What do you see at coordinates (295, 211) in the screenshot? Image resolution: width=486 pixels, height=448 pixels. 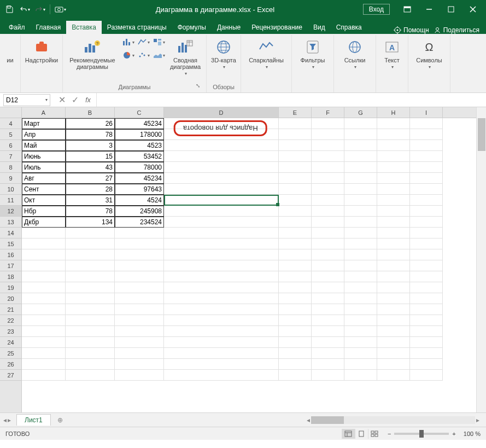 I see `cell-E12` at bounding box center [295, 211].